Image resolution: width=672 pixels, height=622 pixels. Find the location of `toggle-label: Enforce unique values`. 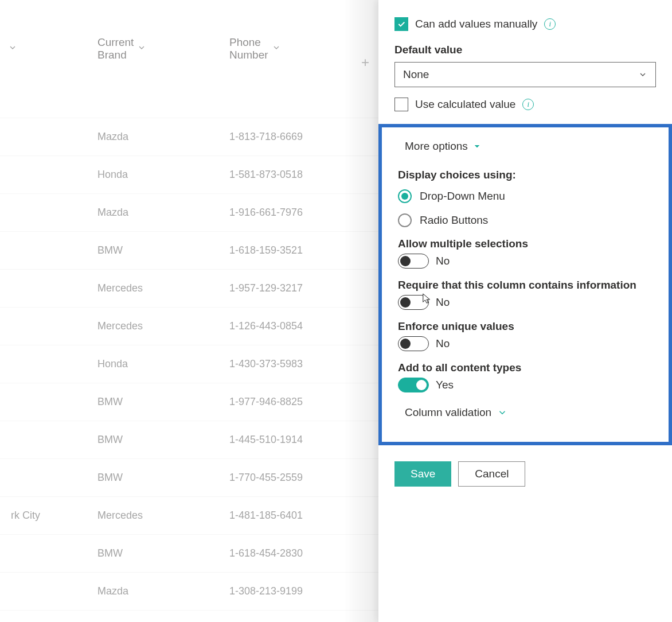

toggle-label: Enforce unique values is located at coordinates (525, 326).